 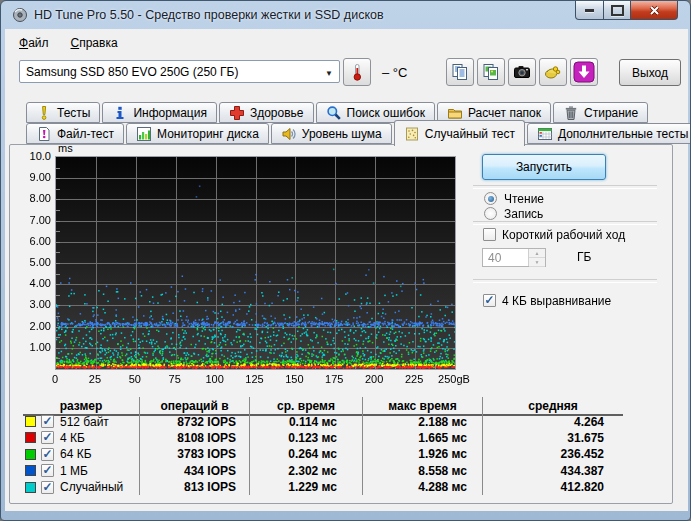 What do you see at coordinates (36, 262) in the screenshot?
I see `y-tick-label: 5.00` at bounding box center [36, 262].